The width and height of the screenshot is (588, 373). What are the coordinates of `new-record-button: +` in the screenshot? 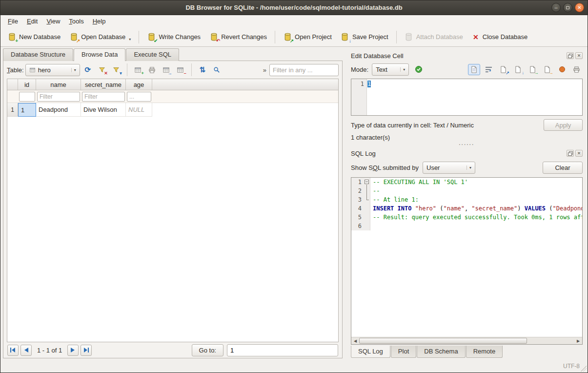 It's located at (138, 70).